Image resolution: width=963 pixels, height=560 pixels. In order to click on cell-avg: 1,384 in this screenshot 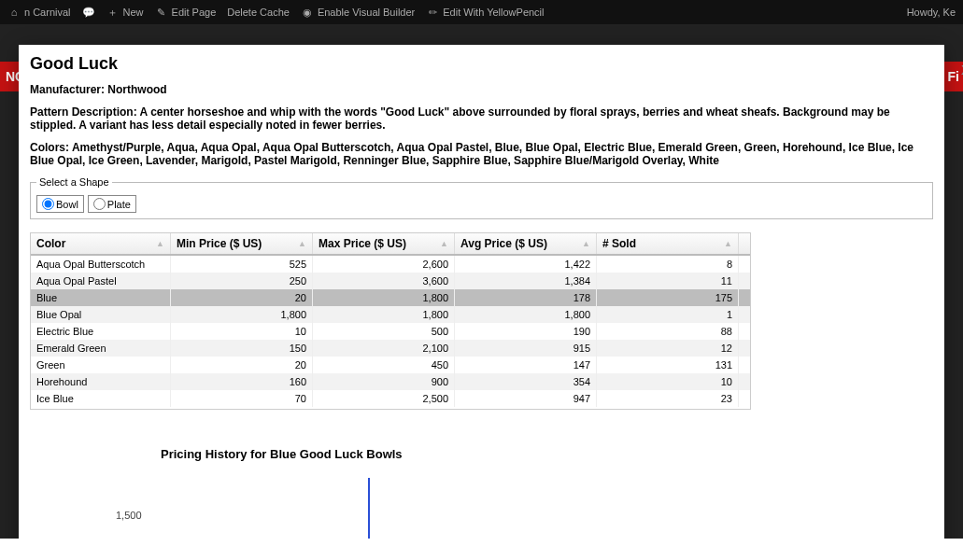, I will do `click(526, 281)`.